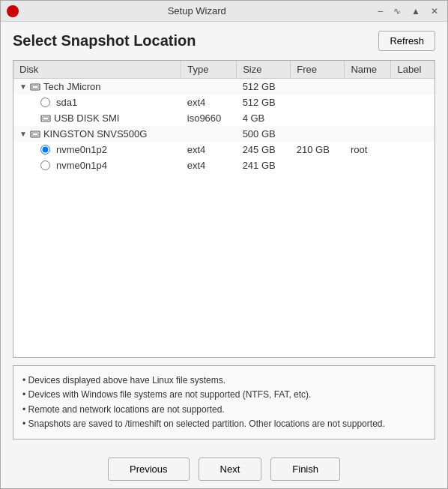  Describe the element at coordinates (224, 102) in the screenshot. I see `table-row: sda1 ext4 512 GB` at that location.